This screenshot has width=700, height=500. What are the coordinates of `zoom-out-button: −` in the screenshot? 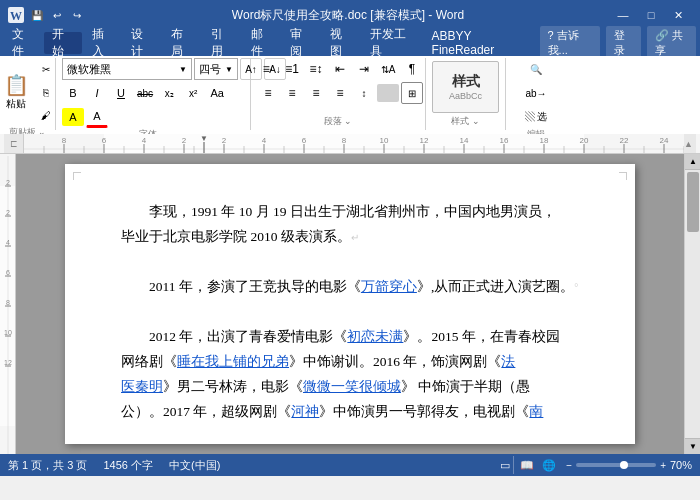 It's located at (569, 466).